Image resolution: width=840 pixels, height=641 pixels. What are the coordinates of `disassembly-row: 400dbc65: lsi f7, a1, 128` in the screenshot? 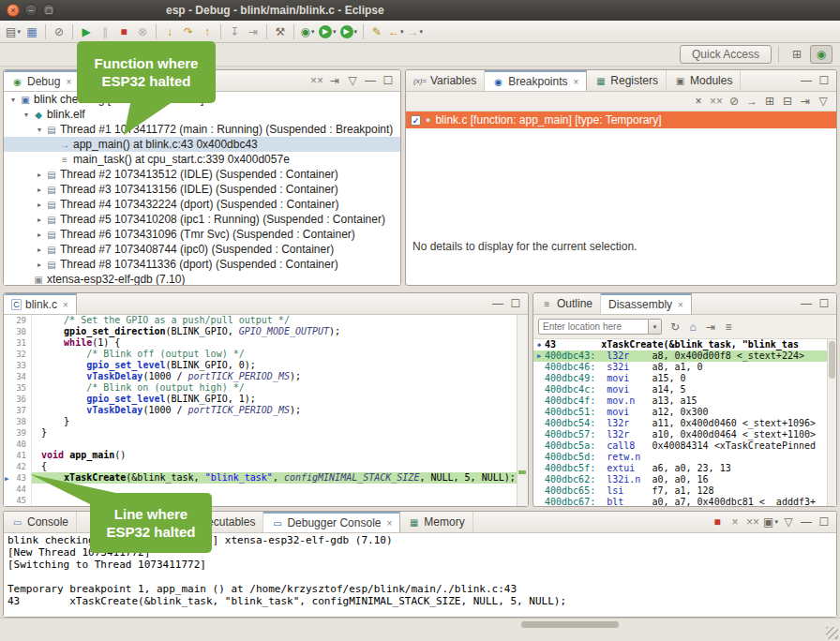 It's located at (681, 491).